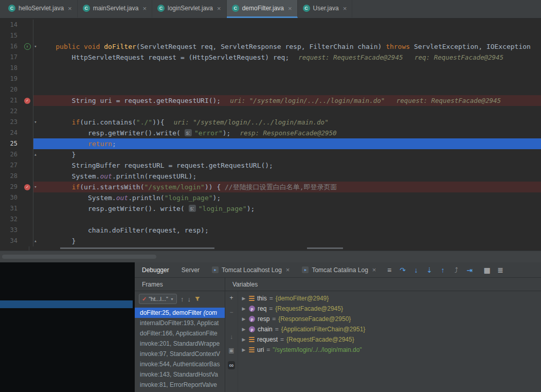  I want to click on frame-row: internalDoFilter:193, Applicat, so click(180, 323).